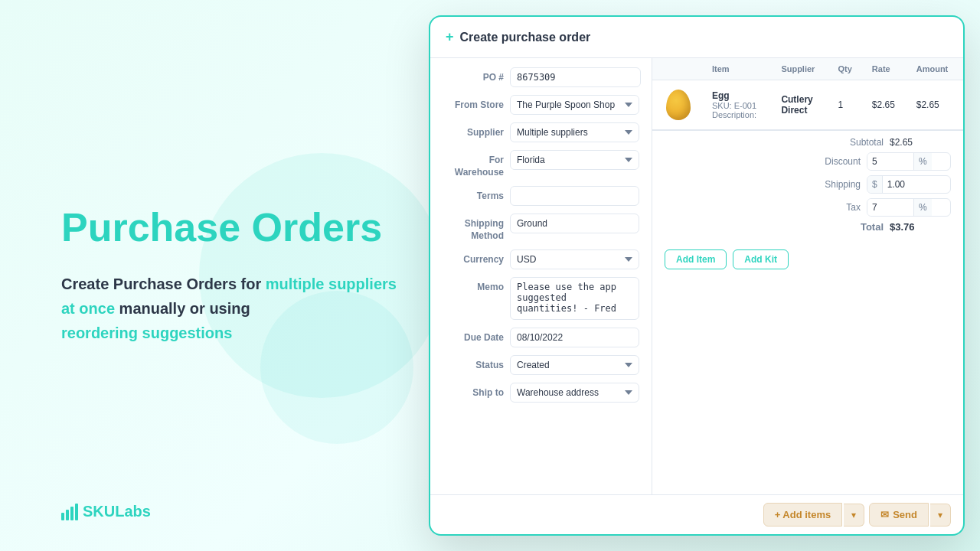 Image resolution: width=980 pixels, height=551 pixels. What do you see at coordinates (854, 515) in the screenshot?
I see `add-items-dropdown-button: ▾` at bounding box center [854, 515].